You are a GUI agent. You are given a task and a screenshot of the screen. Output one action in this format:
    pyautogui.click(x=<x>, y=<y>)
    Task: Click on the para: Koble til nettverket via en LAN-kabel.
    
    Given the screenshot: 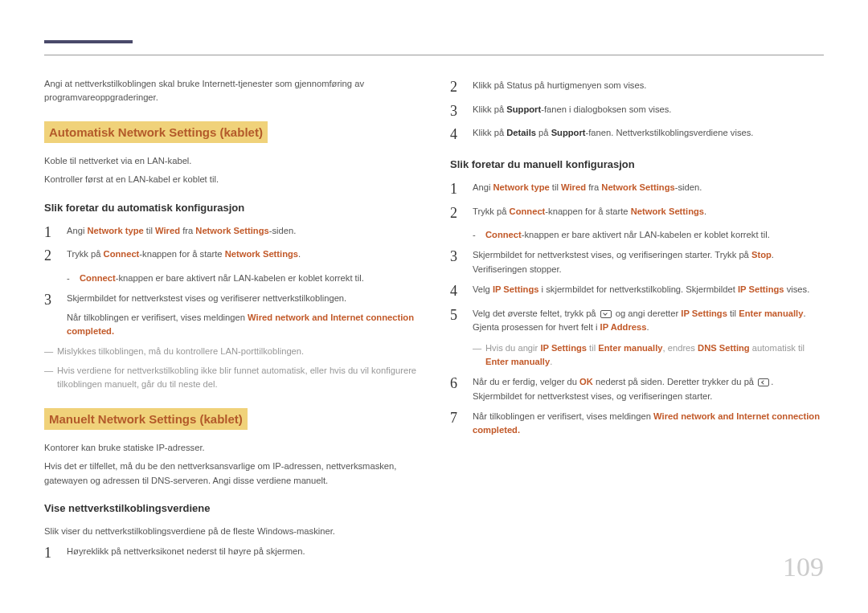 What is the action you would take?
    pyautogui.click(x=231, y=161)
    